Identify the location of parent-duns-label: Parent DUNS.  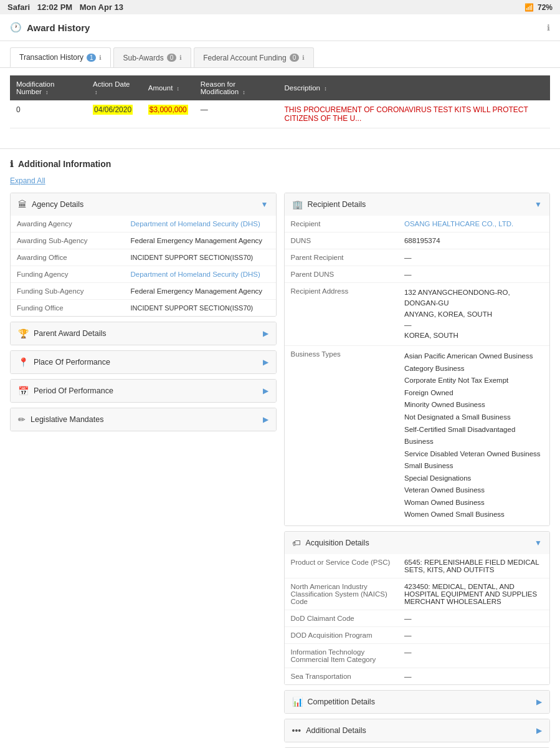
(348, 274).